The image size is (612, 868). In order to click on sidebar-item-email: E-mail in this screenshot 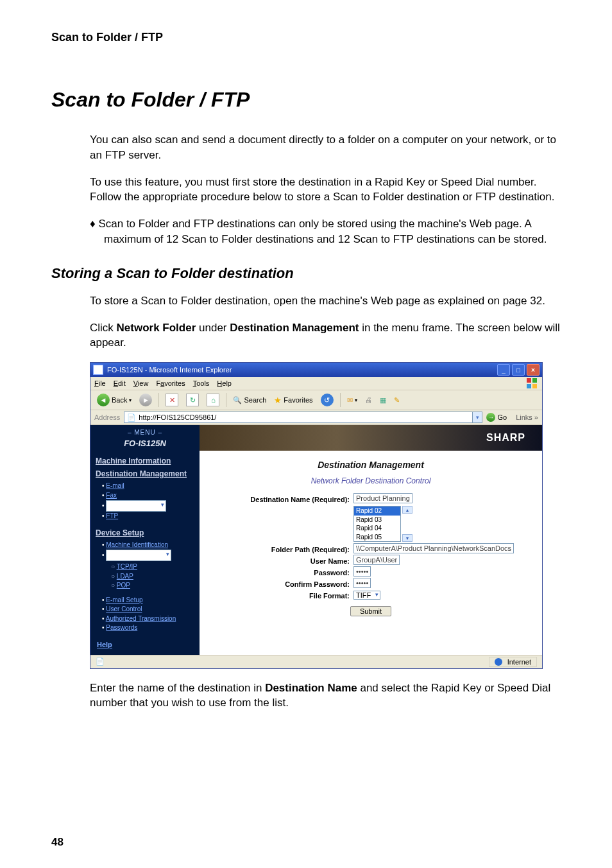, I will do `click(151, 487)`.